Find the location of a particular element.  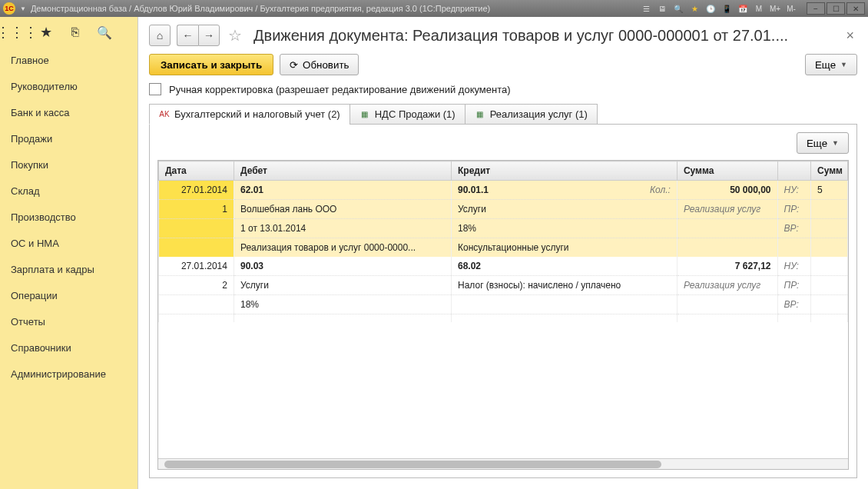

column-header: Сумм is located at coordinates (830, 171).